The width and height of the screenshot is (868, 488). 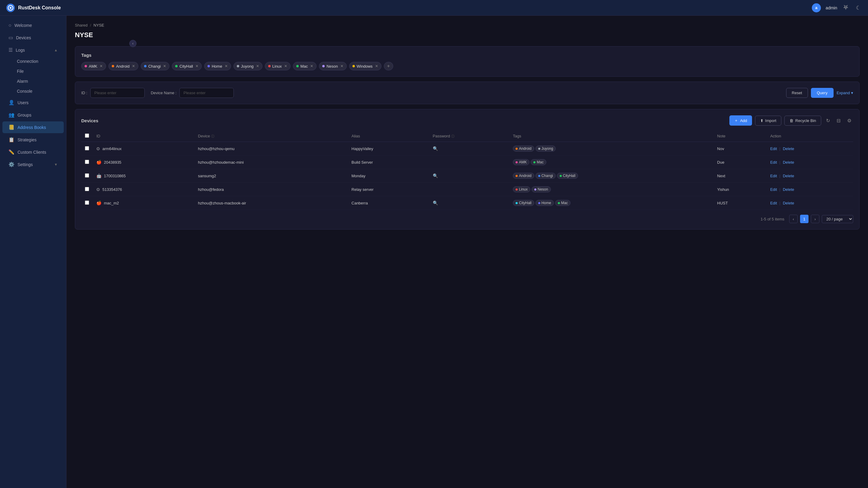 What do you see at coordinates (33, 152) in the screenshot?
I see `sidebar-item-custom-clients: ✏️ Custom Clients` at bounding box center [33, 152].